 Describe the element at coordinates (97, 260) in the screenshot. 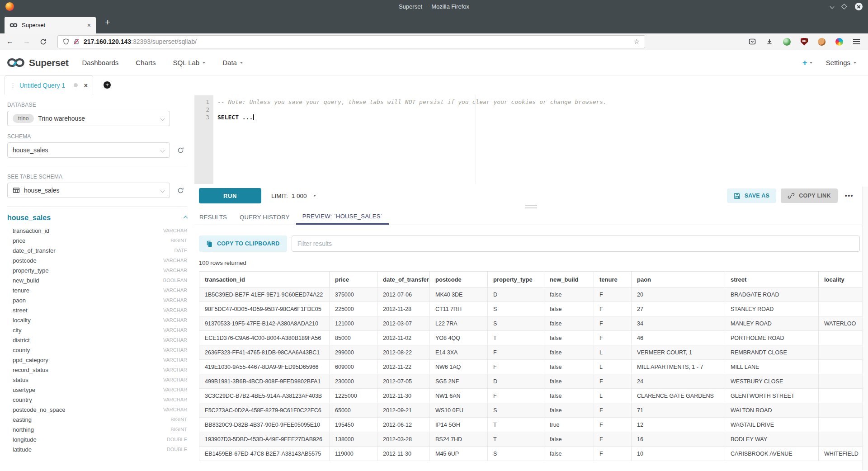

I see `schema-column-row: postcodeVARCHAR` at that location.